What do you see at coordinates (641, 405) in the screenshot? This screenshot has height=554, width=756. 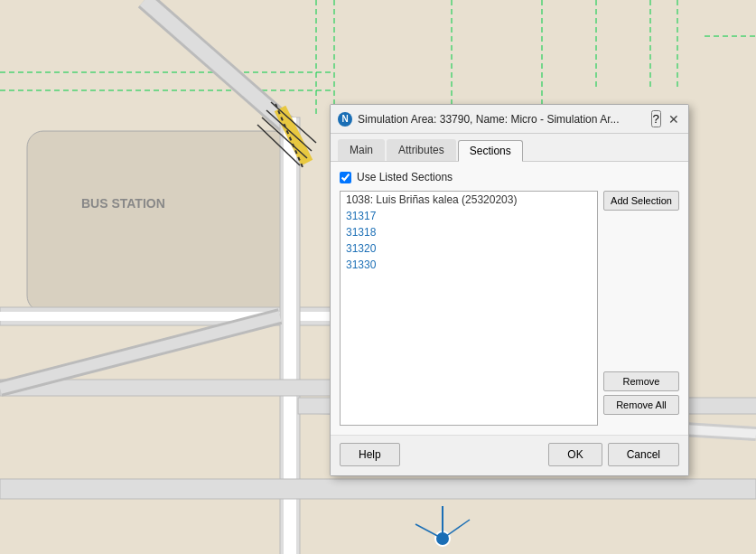 I see `remove-all-button: Remove All` at bounding box center [641, 405].